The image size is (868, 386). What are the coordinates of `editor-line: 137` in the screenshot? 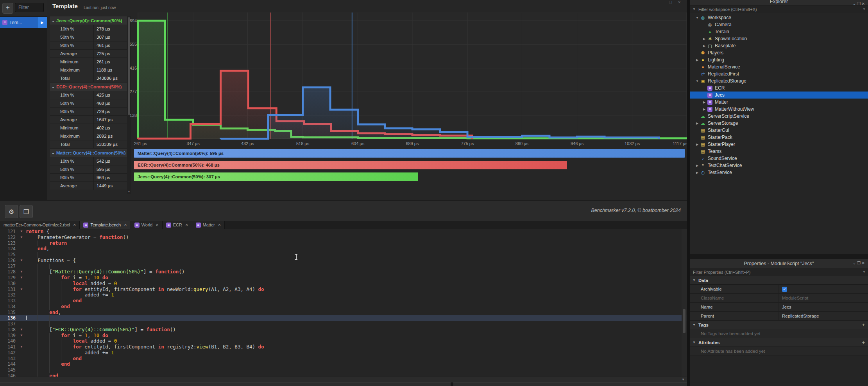 It's located at (344, 324).